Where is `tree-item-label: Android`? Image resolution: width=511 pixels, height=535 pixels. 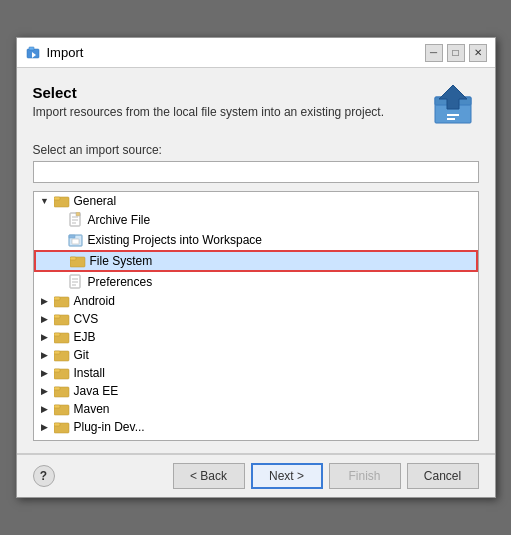
tree-item-label: Android is located at coordinates (94, 301).